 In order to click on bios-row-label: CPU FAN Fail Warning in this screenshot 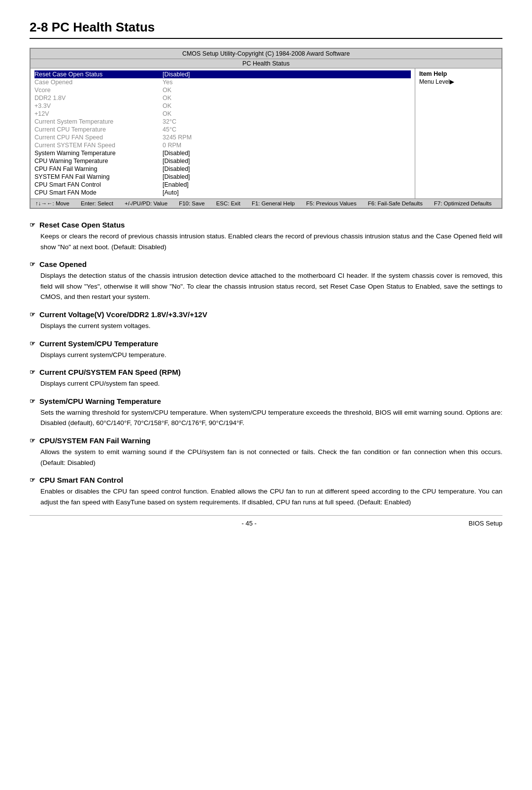, I will do `click(99, 169)`.